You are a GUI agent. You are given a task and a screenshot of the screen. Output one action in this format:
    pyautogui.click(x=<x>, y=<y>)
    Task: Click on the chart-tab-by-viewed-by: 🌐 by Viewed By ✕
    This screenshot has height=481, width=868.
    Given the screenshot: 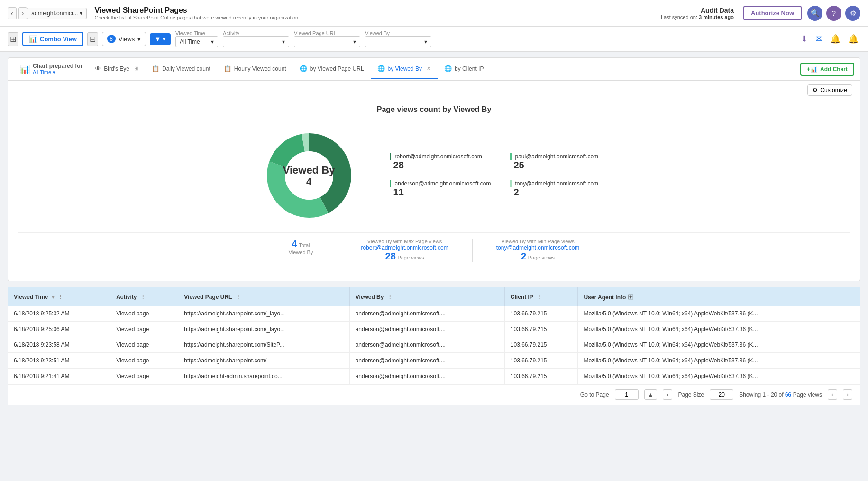 What is the action you would take?
    pyautogui.click(x=404, y=69)
    